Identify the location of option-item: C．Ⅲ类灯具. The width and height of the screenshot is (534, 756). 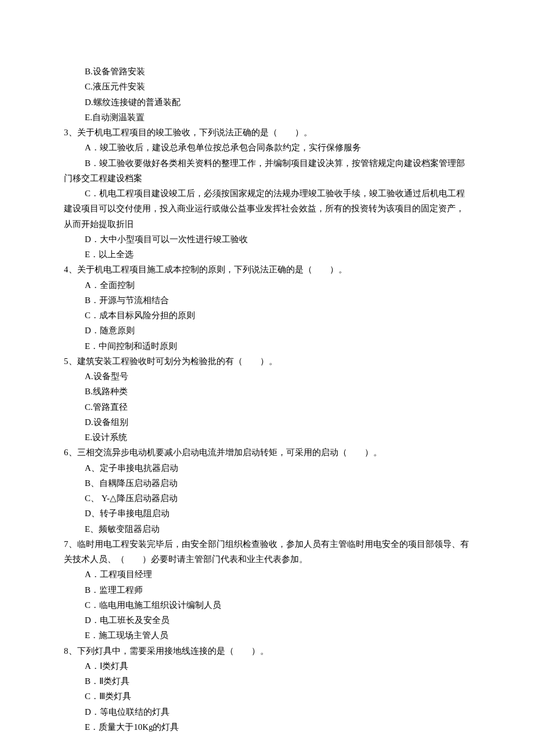
(267, 696).